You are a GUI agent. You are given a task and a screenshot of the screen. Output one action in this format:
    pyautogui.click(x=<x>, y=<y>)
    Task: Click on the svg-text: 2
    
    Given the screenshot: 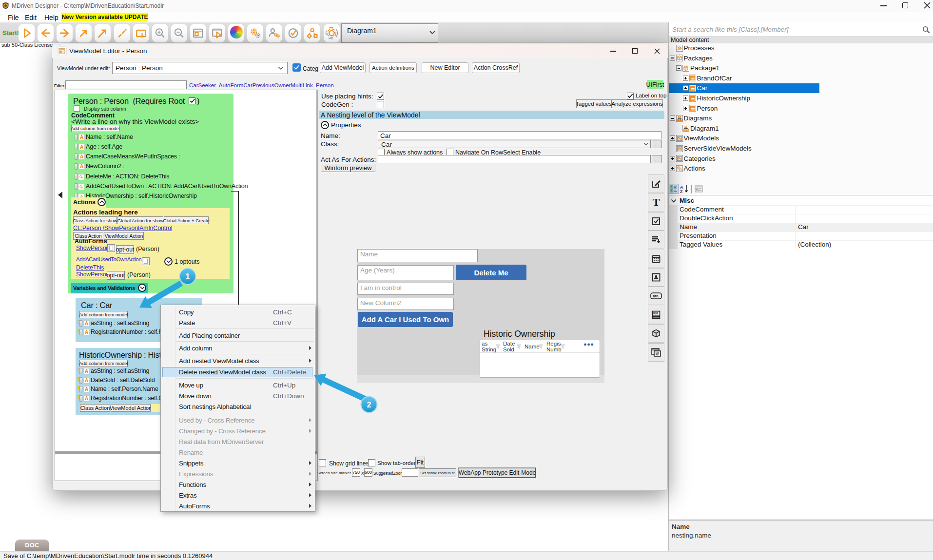 What is the action you would take?
    pyautogui.click(x=369, y=405)
    